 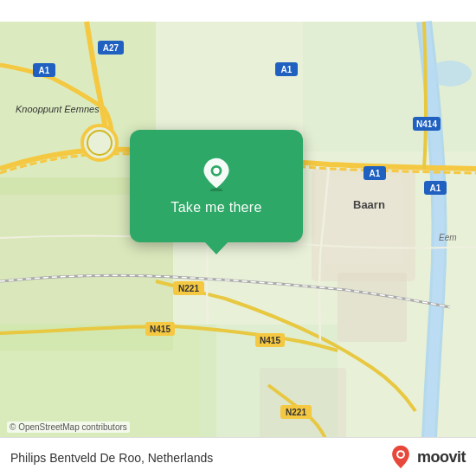 What do you see at coordinates (112, 458) in the screenshot?
I see `location-name: Philips Bentveld De Roo, Netherlands` at bounding box center [112, 458].